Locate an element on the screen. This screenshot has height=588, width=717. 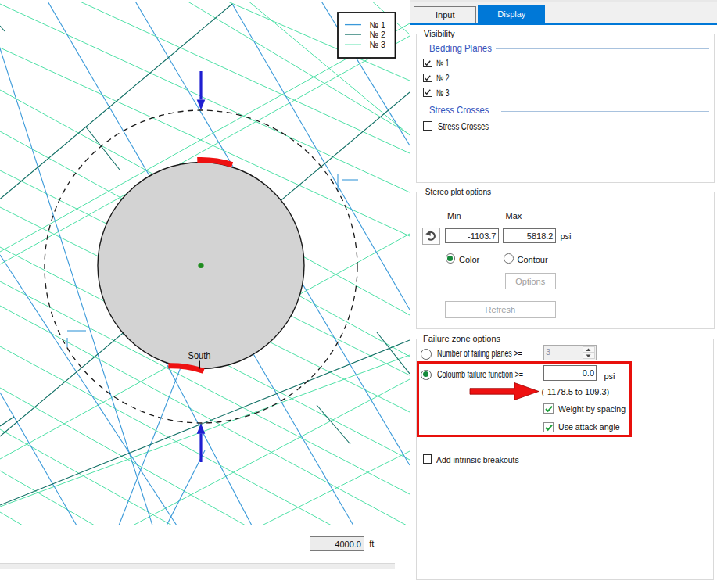
svg-text: № 2 is located at coordinates (378, 34).